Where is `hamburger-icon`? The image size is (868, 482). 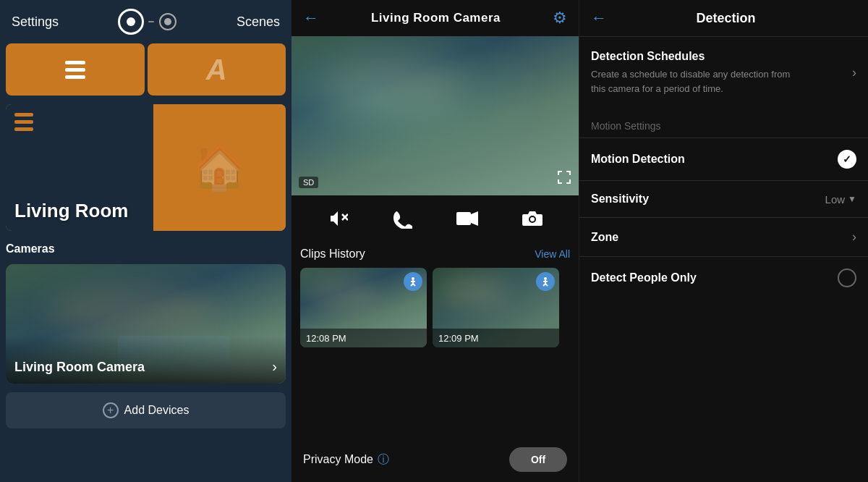 hamburger-icon is located at coordinates (24, 122).